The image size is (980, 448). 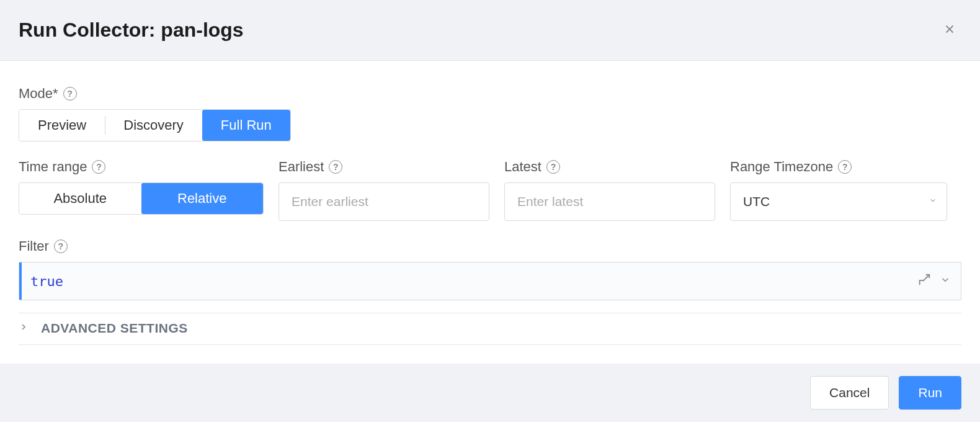 What do you see at coordinates (490, 30) in the screenshot?
I see `dialog-header: Run Collector: pan-logs` at bounding box center [490, 30].